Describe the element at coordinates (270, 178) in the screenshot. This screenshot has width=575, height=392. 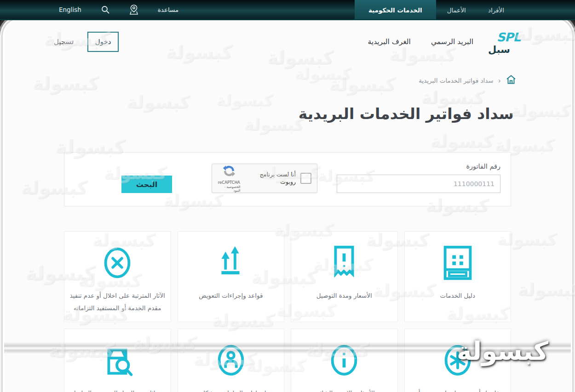
I see `recaptcha-label: أنا لست برنامج روبوت` at that location.